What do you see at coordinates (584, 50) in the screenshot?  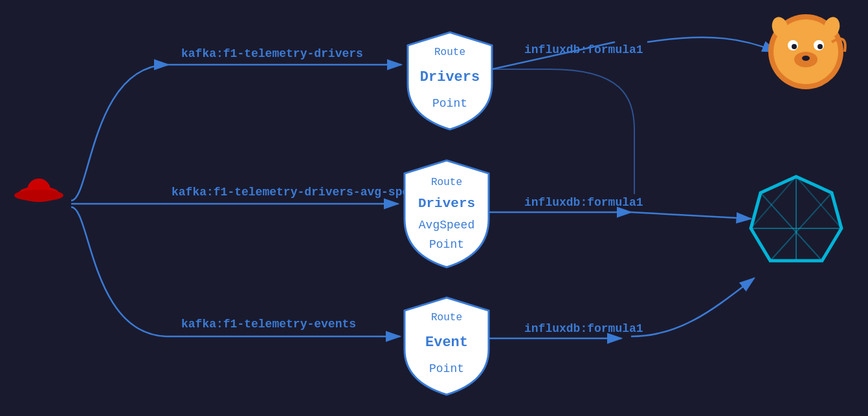 I see `influx-label-1: influxdb:formula1` at bounding box center [584, 50].